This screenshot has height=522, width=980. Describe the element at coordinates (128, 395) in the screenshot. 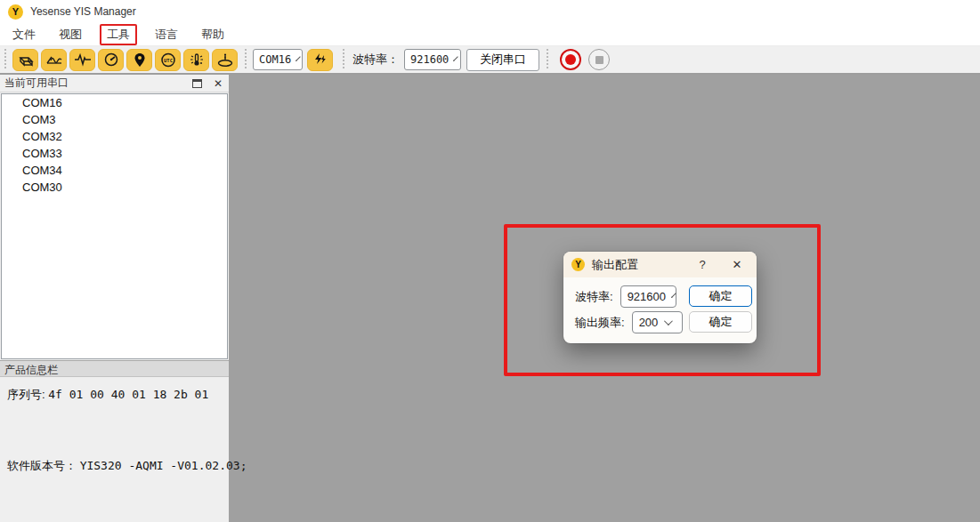

I see `serial-number-value: 4f 01 00 40 01 18 2b 01` at that location.